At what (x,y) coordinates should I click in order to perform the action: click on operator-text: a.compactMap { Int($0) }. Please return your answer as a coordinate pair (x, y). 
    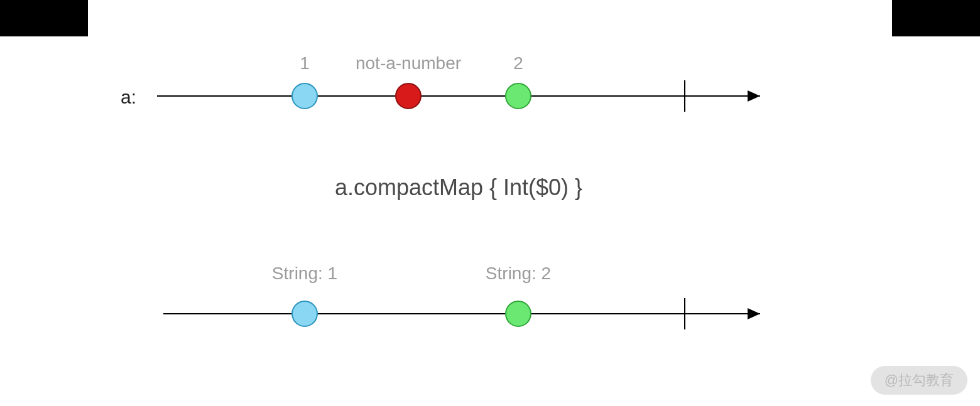
    Looking at the image, I should click on (459, 188).